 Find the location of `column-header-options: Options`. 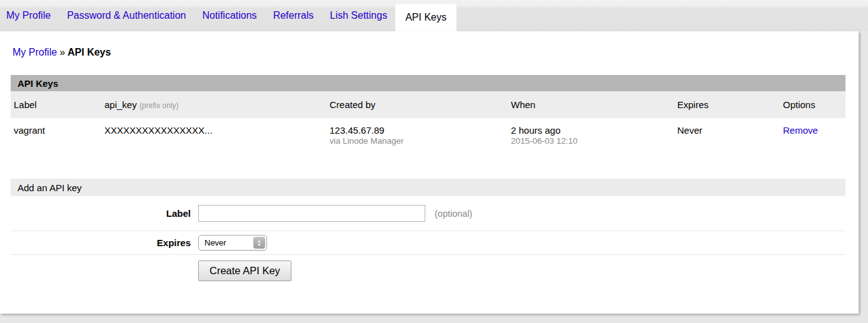

column-header-options: Options is located at coordinates (813, 105).